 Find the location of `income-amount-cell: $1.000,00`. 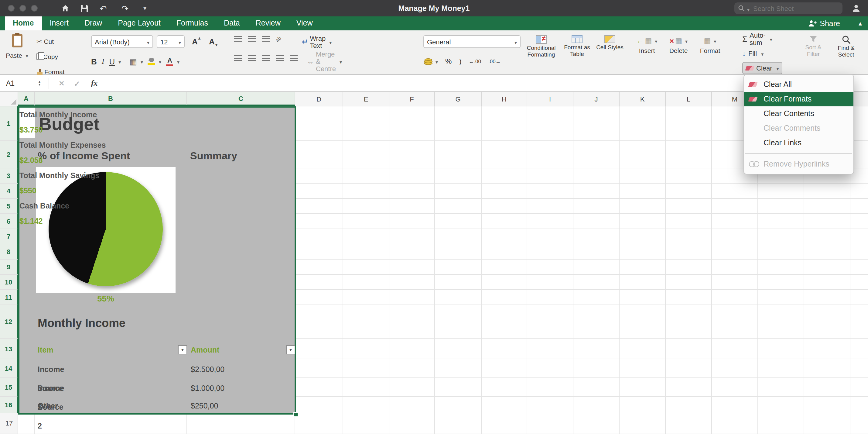

income-amount-cell: $1.000,00 is located at coordinates (208, 389).